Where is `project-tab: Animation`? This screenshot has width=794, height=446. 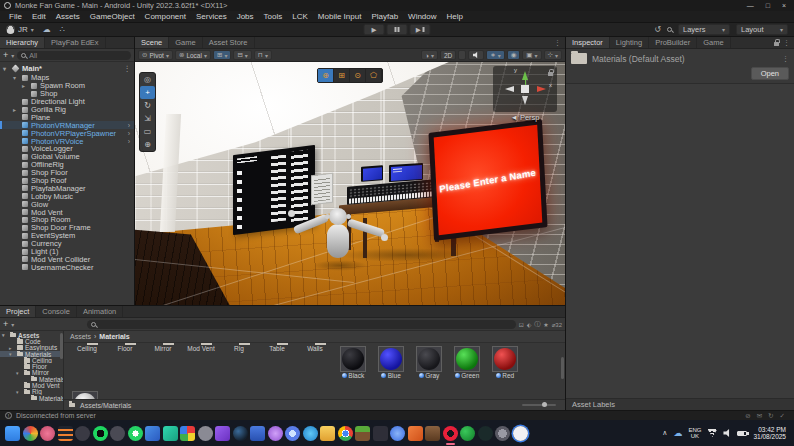
project-tab: Animation is located at coordinates (100, 312).